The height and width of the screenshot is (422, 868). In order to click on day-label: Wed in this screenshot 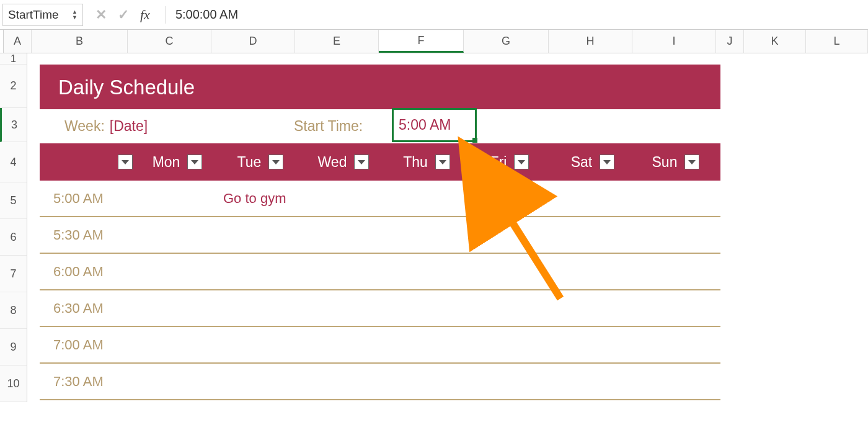, I will do `click(332, 163)`.